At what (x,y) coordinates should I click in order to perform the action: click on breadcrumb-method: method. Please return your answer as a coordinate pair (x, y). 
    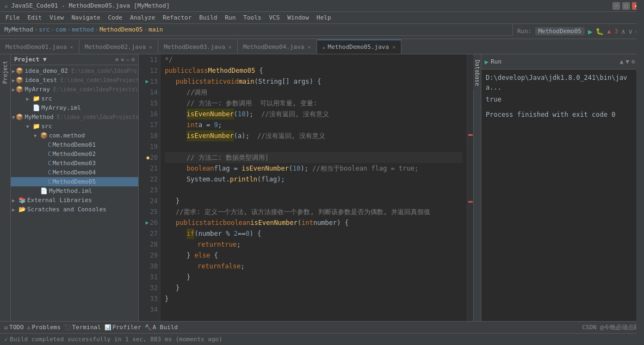
    Looking at the image, I should click on (83, 29).